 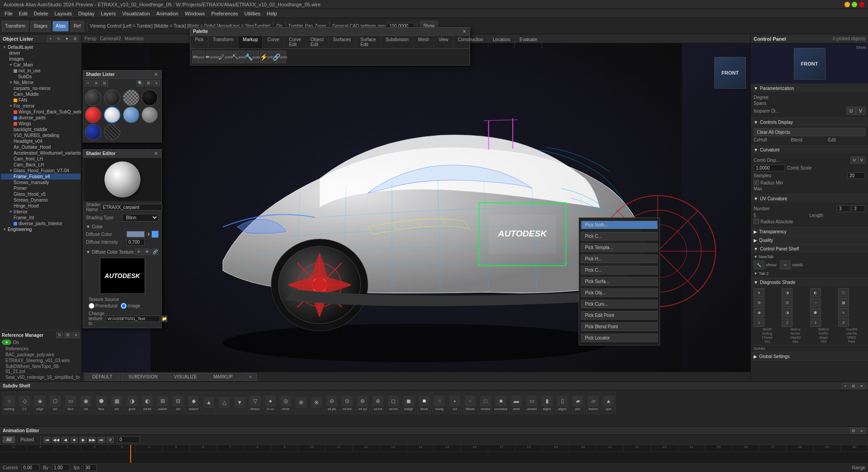 I want to click on shelf-icon-: ▲, so click(x=209, y=403).